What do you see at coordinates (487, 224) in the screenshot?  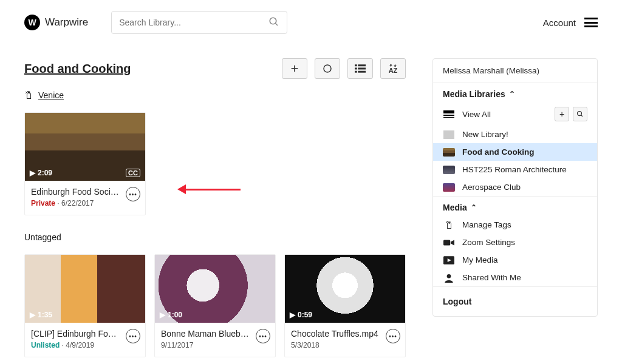 I see `sidebar-item-label: Manage Tags` at bounding box center [487, 224].